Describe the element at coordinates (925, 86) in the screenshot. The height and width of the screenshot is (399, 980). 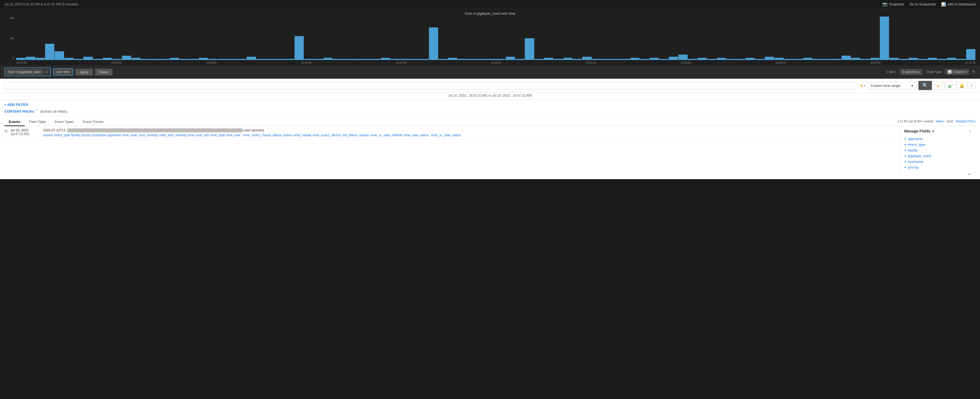
I see `search-button: 🔍` at that location.